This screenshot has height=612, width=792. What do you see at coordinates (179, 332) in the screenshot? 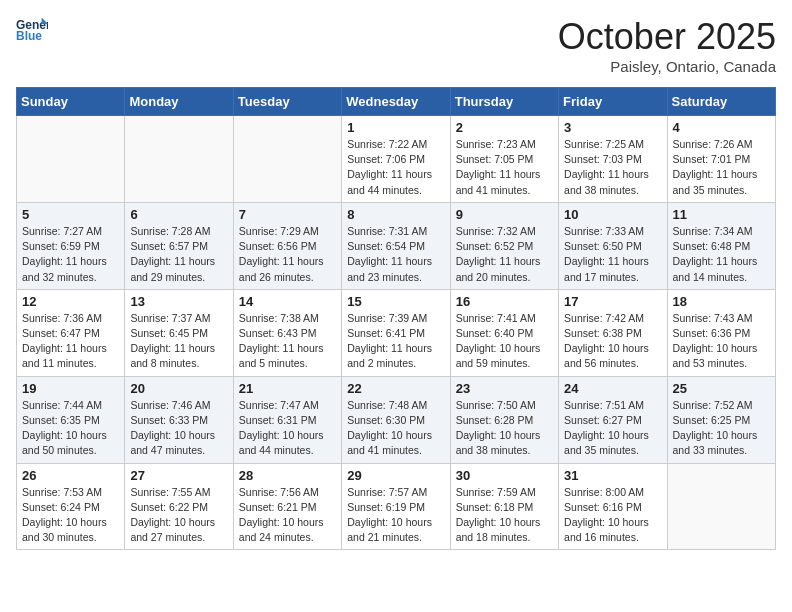
I see `calendar-cell: 13Sunrise: 7:37 AM Sunset: 6:45 PM Dayli…` at bounding box center [179, 332].